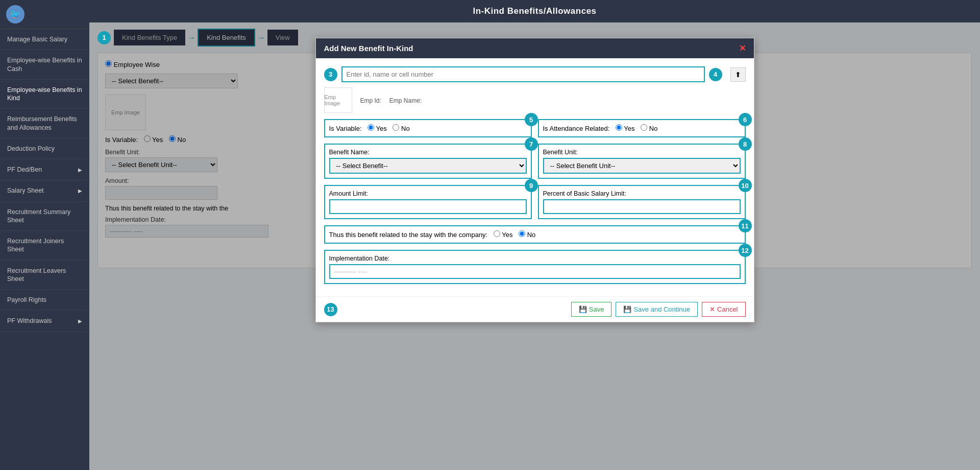  What do you see at coordinates (45, 40) in the screenshot?
I see `sidebar-item-manage-basic-salary: Manage Basic Salary` at bounding box center [45, 40].